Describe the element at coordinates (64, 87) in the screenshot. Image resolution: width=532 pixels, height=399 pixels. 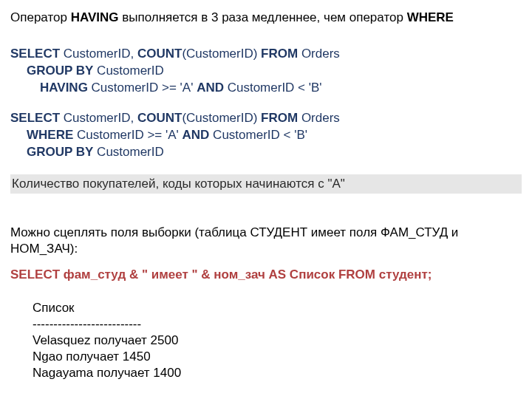
I see `kw-having: HAVING` at that location.